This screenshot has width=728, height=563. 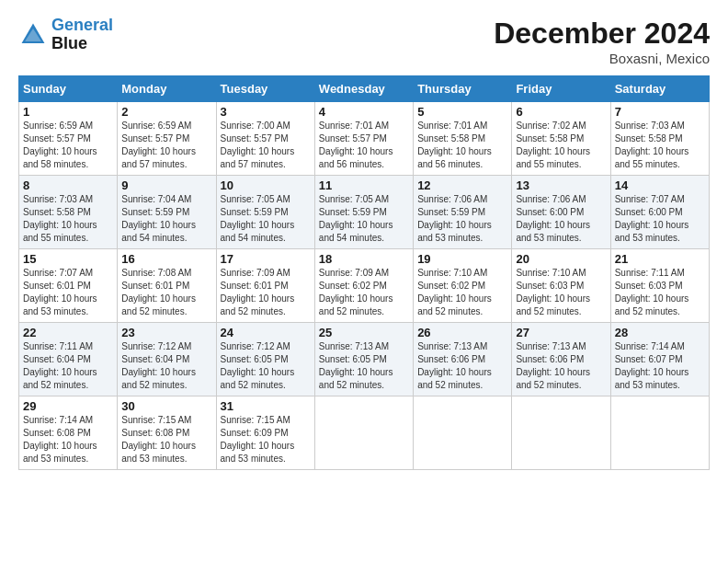 What do you see at coordinates (68, 186) in the screenshot?
I see `day-number: 8` at bounding box center [68, 186].